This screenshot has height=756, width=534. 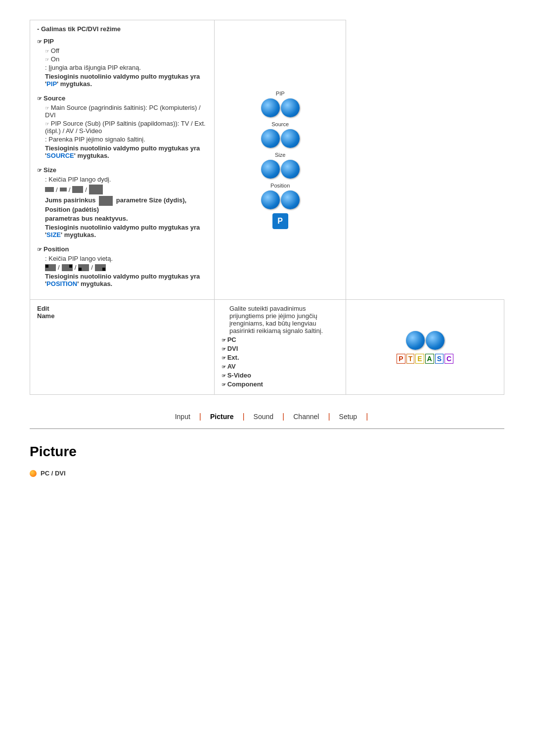 I want to click on position-btn-right, so click(x=290, y=200).